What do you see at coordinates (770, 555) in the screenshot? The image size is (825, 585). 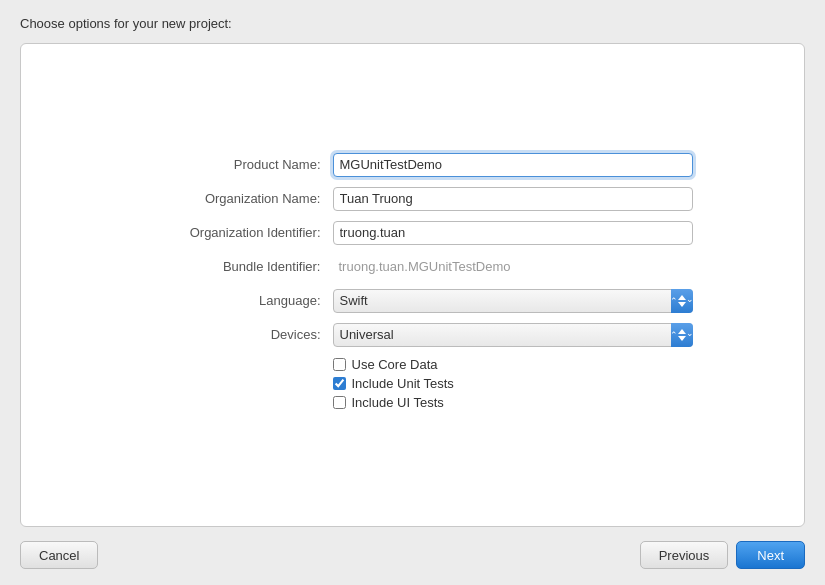 I see `next-button: Next` at bounding box center [770, 555].